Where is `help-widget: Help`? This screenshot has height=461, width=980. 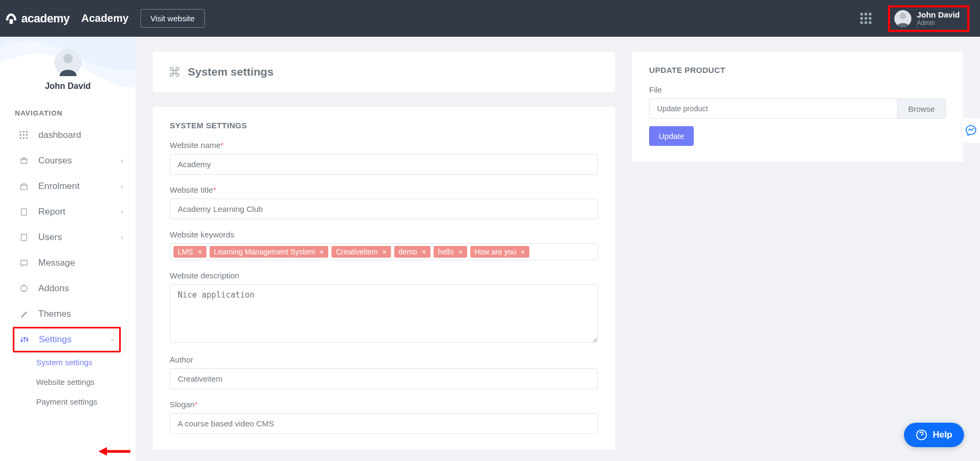
help-widget: Help is located at coordinates (934, 435).